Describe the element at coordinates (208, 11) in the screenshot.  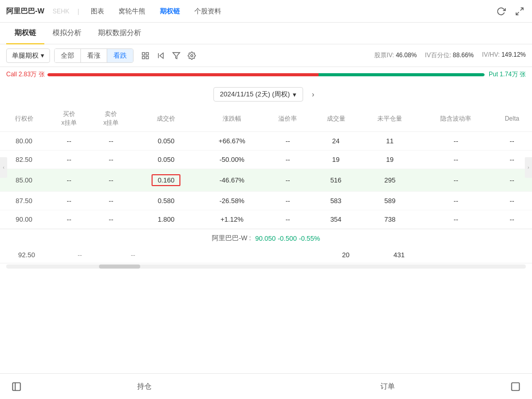
I see `nav-item-info: 个股资料` at that location.